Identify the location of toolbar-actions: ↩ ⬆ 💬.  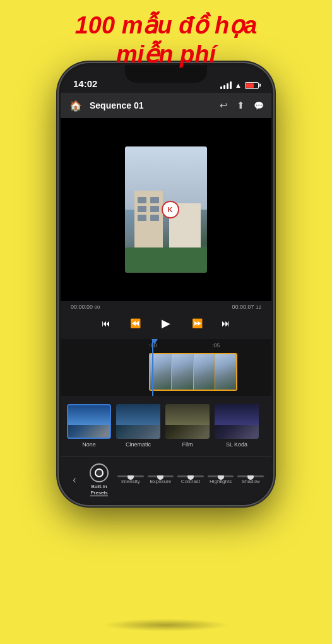
(242, 105).